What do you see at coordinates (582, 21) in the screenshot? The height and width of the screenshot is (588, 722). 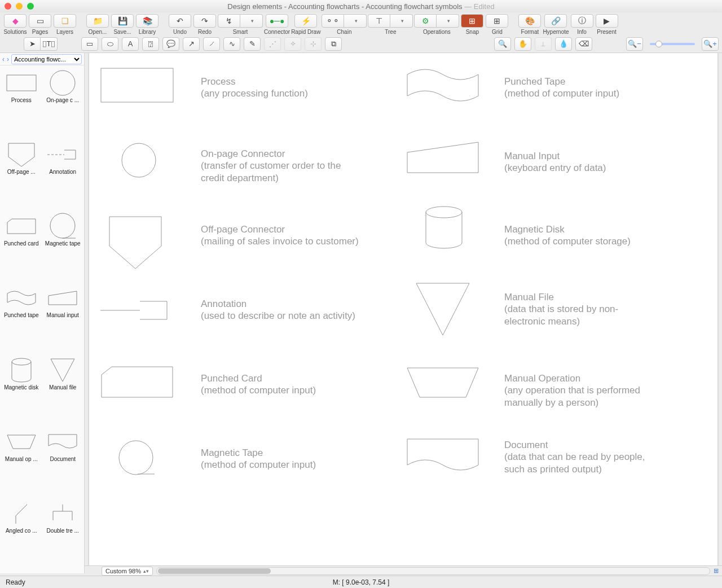 I see `info-button: ⓘ` at bounding box center [582, 21].